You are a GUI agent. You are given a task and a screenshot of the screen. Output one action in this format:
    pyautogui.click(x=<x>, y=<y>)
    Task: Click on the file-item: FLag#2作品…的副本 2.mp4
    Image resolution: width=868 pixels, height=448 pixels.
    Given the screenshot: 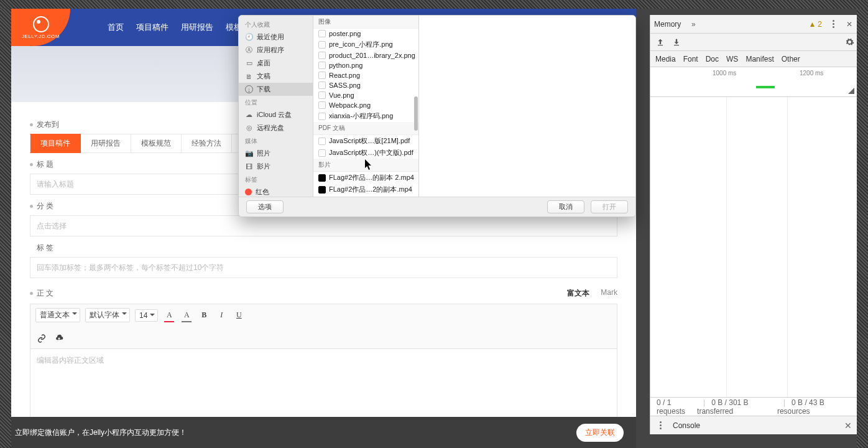 What is the action you would take?
    pyautogui.click(x=366, y=178)
    